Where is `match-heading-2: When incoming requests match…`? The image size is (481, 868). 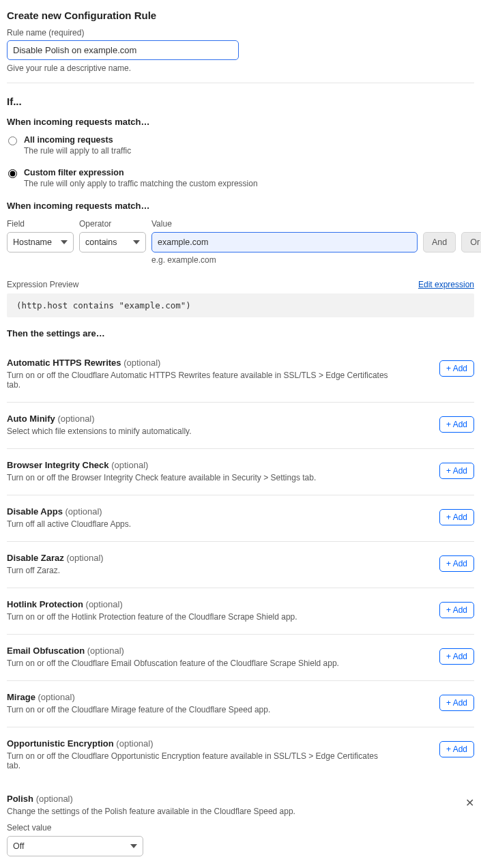 match-heading-2: When incoming requests match… is located at coordinates (240, 206).